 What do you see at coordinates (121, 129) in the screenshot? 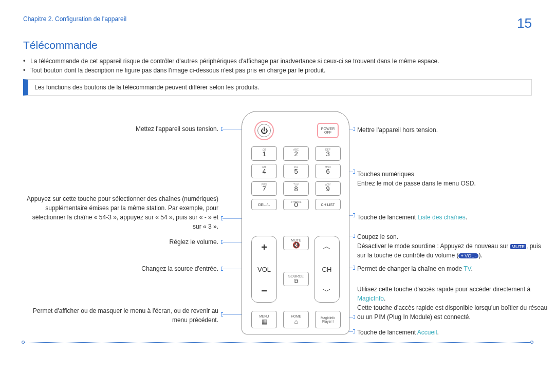
I see `label-power-on: Mettez l'appareil sous tension.` at bounding box center [121, 129].